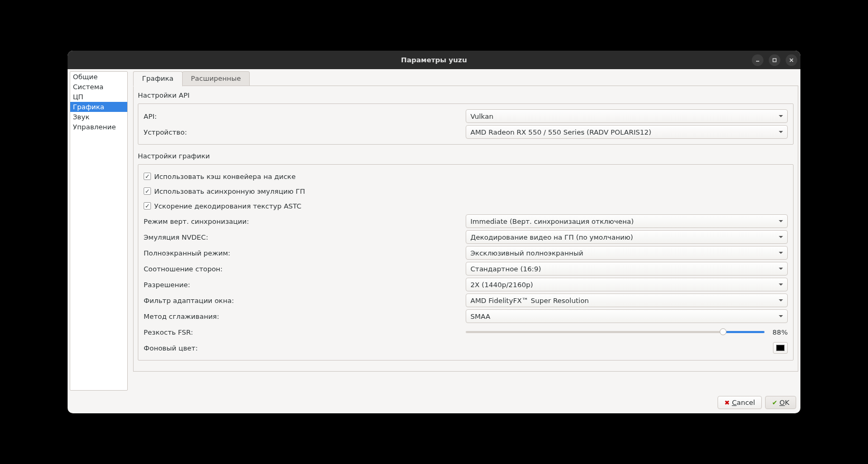 This screenshot has height=464, width=868. I want to click on titlebar: Параметры yuzu, so click(434, 60).